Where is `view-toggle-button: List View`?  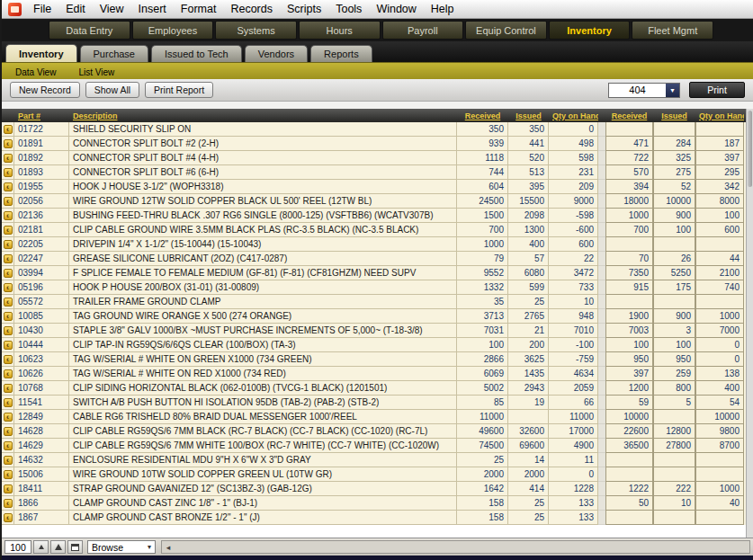 view-toggle-button: List View is located at coordinates (96, 71).